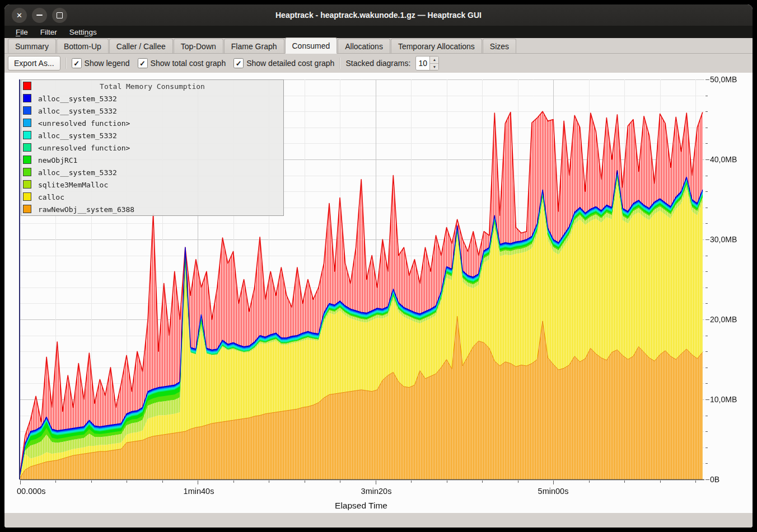 The width and height of the screenshot is (757, 532). Describe the element at coordinates (723, 79) in the screenshot. I see `y-tick-label: 50,0MB` at that location.